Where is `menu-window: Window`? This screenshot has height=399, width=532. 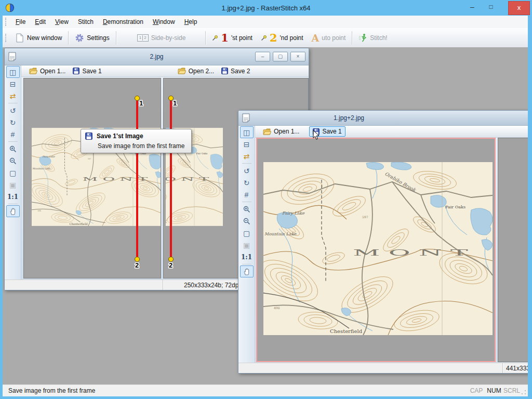 menu-window: Window is located at coordinates (164, 22).